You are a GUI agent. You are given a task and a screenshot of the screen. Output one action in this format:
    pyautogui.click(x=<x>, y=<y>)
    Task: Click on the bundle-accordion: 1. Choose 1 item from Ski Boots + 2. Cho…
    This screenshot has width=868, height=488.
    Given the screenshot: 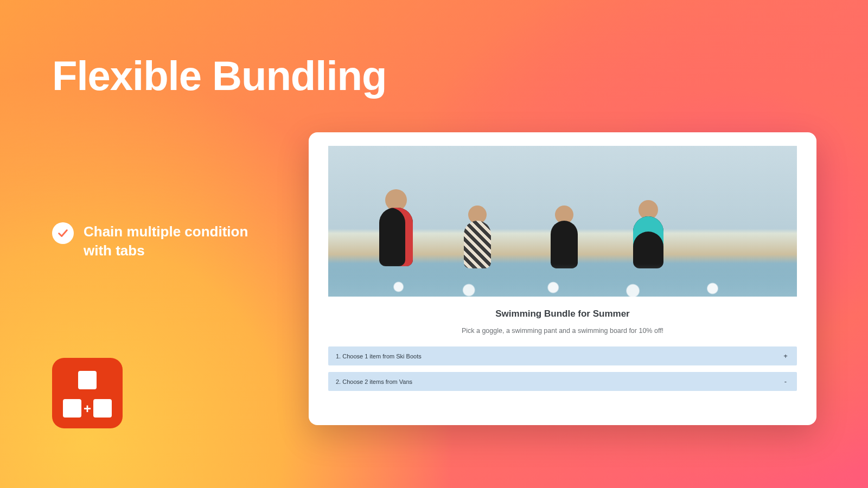 What is the action you would take?
    pyautogui.click(x=563, y=369)
    